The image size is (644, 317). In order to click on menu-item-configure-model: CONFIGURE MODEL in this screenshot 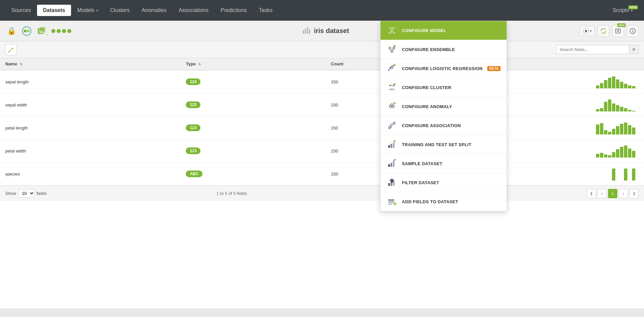, I will do `click(444, 31)`.